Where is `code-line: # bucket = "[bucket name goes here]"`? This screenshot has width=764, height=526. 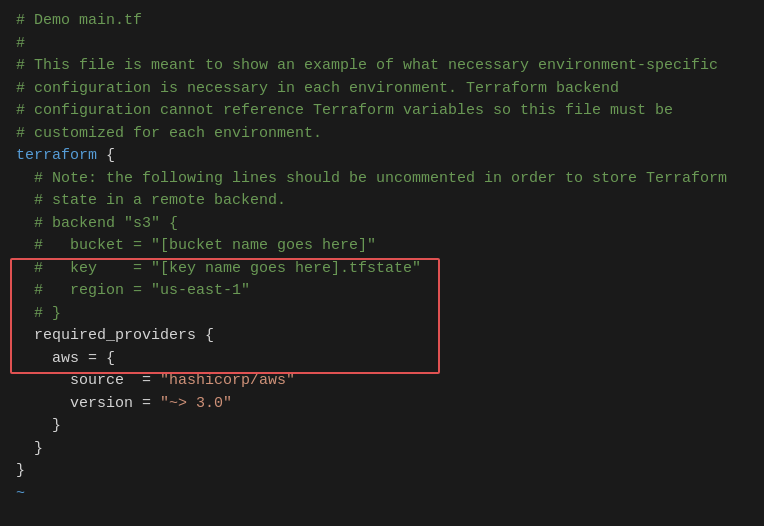
code-line: # bucket = "[bucket name goes here]" is located at coordinates (382, 246).